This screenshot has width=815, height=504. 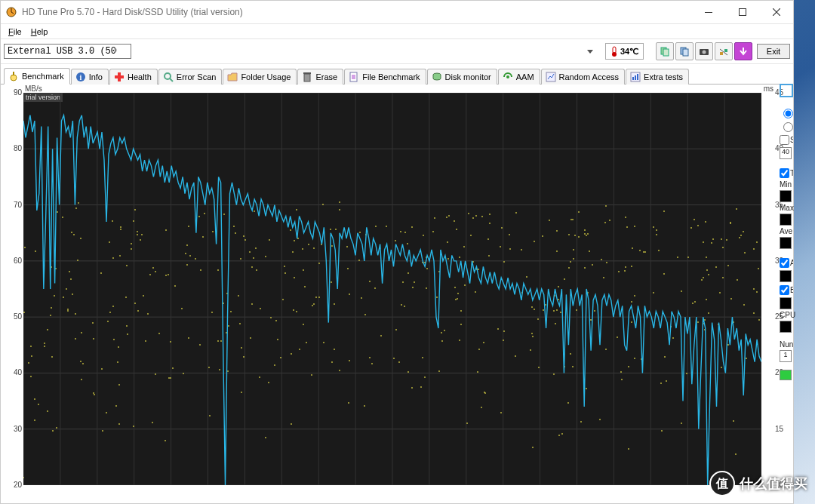 I want to click on radio-read, so click(x=788, y=113).